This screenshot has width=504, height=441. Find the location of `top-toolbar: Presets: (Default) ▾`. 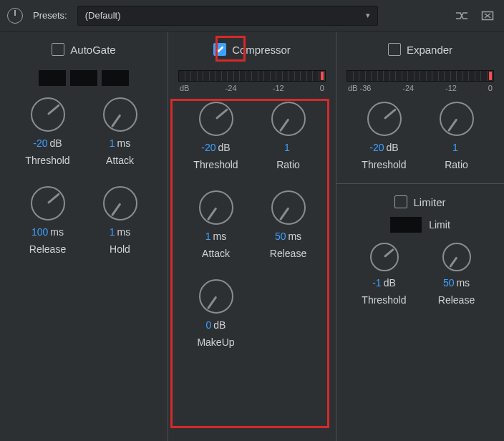

top-toolbar: Presets: (Default) ▾ is located at coordinates (252, 16).